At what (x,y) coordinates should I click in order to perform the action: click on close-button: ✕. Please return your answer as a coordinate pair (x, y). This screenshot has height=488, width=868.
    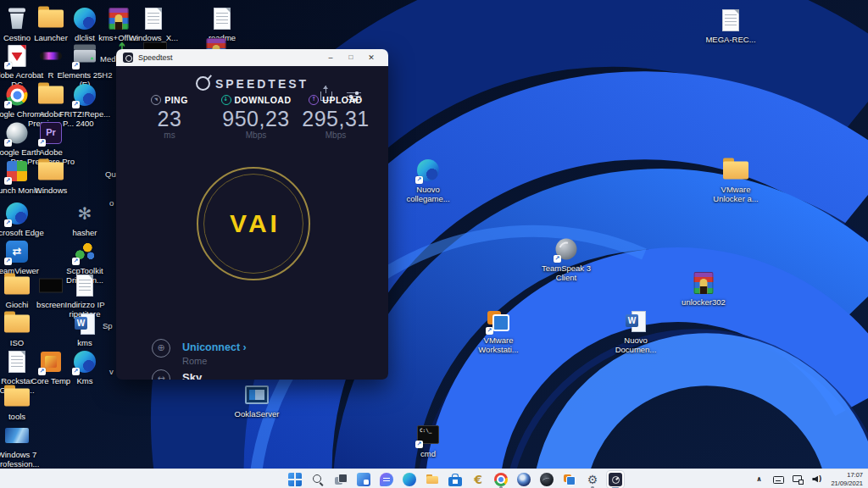
    Looking at the image, I should click on (371, 58).